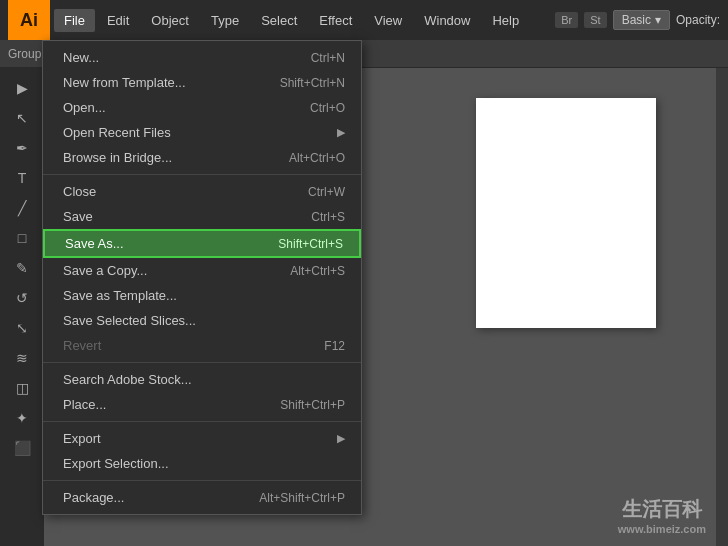 The width and height of the screenshot is (728, 546). Describe the element at coordinates (722, 307) in the screenshot. I see `right-scrollbar` at that location.